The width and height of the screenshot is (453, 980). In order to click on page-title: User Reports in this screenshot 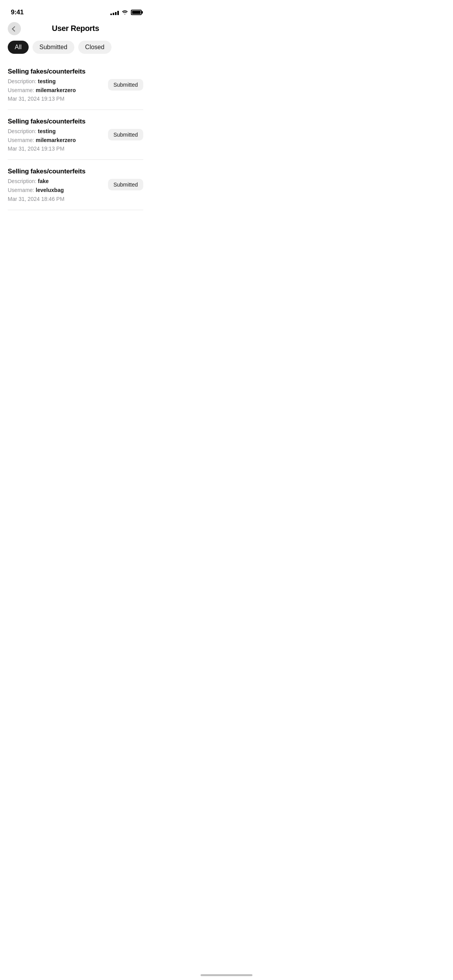, I will do `click(76, 29)`.